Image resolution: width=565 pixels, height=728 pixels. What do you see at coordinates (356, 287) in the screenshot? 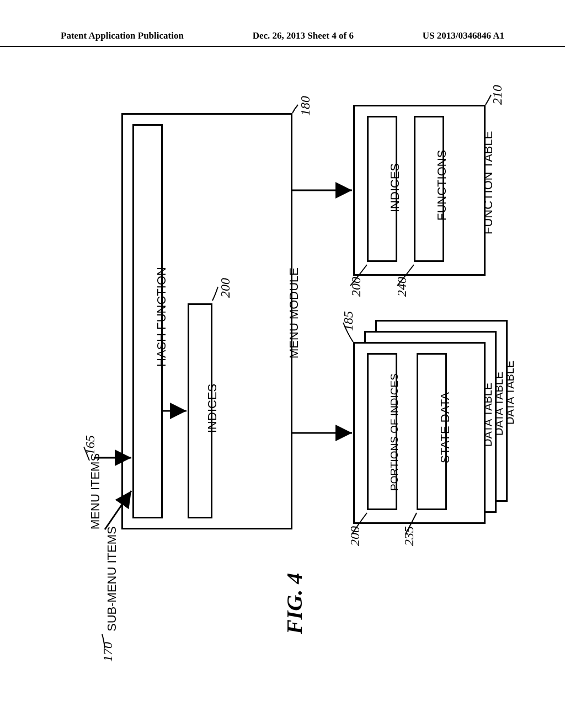
I see `ref-200b: 200` at bounding box center [356, 287].